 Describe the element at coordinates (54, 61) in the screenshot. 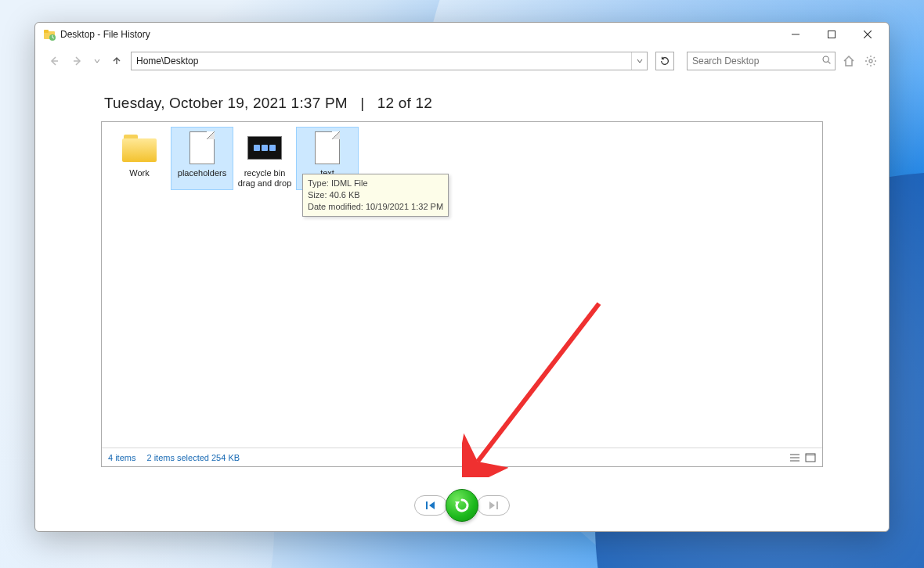

I see `back-button` at that location.